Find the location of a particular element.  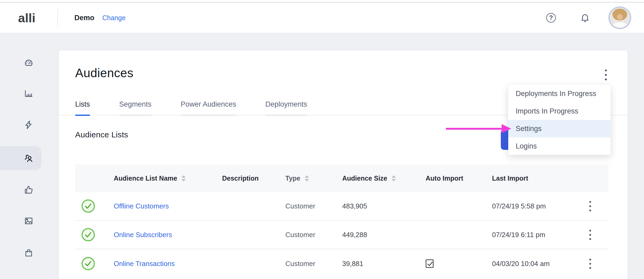

bag-icon is located at coordinates (29, 253).